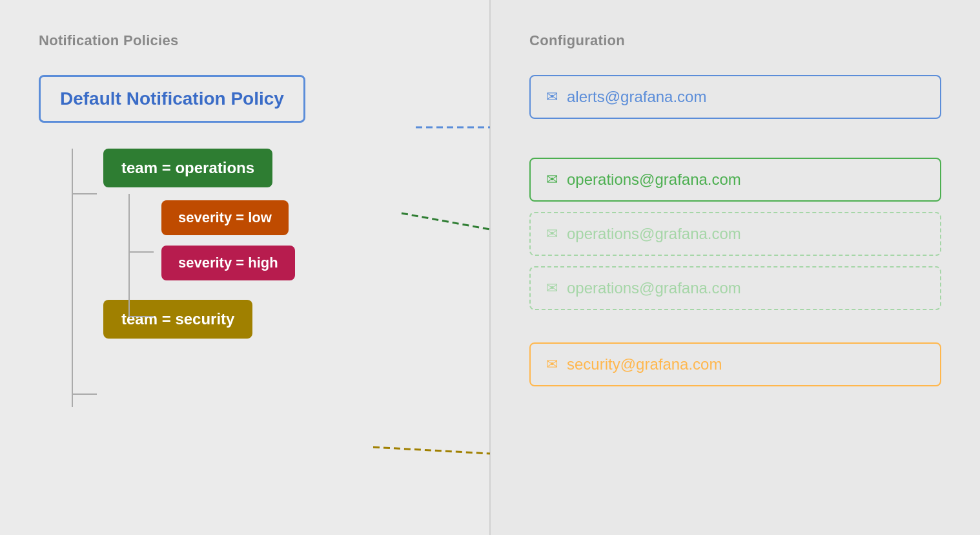  Describe the element at coordinates (178, 319) in the screenshot. I see `team-security-box: team = security` at that location.